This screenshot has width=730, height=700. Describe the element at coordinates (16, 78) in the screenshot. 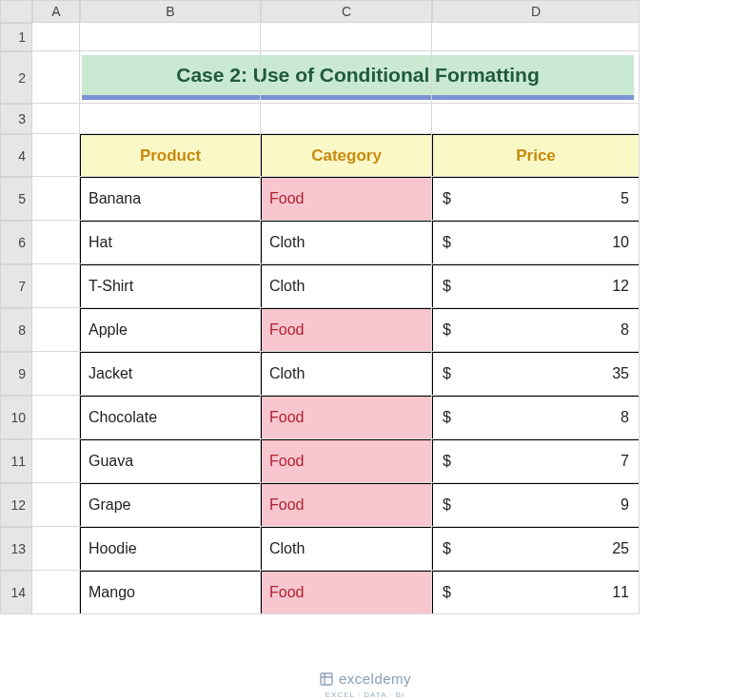

I see `row-header-2: 2` at that location.